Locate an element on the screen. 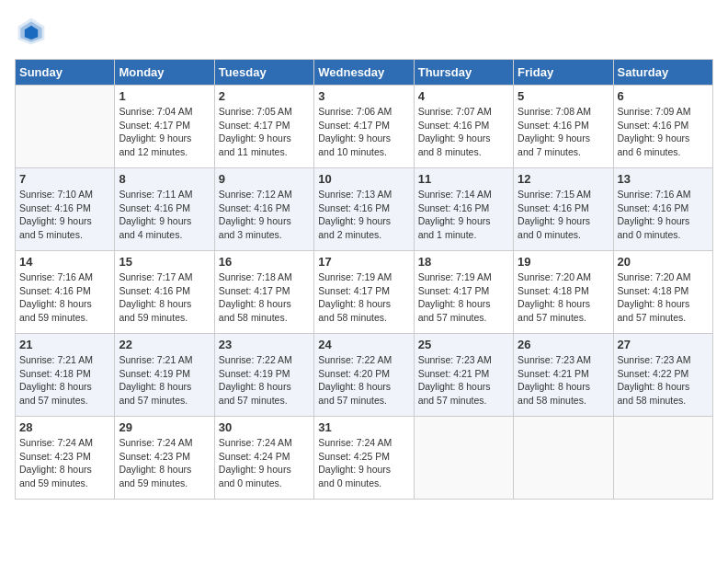 This screenshot has height=563, width=728. day-header: Saturday is located at coordinates (663, 73).